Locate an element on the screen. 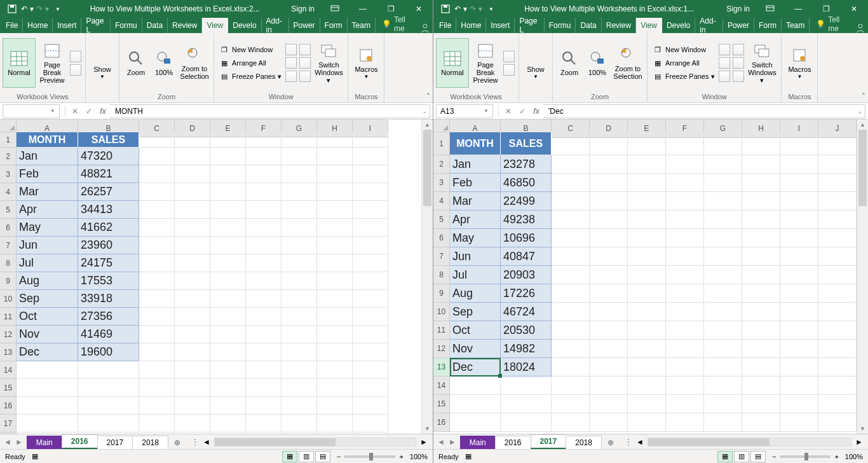  cell: 10696 is located at coordinates (526, 238).